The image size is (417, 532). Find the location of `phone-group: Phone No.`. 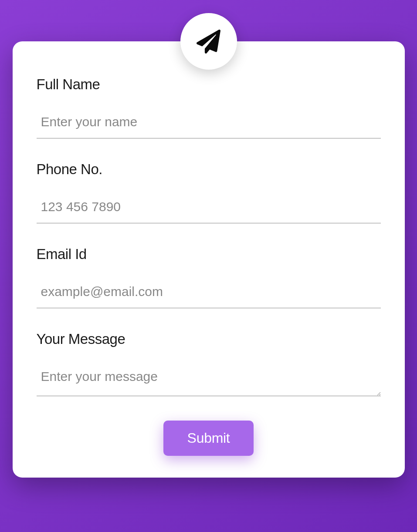

phone-group: Phone No. is located at coordinates (209, 192).